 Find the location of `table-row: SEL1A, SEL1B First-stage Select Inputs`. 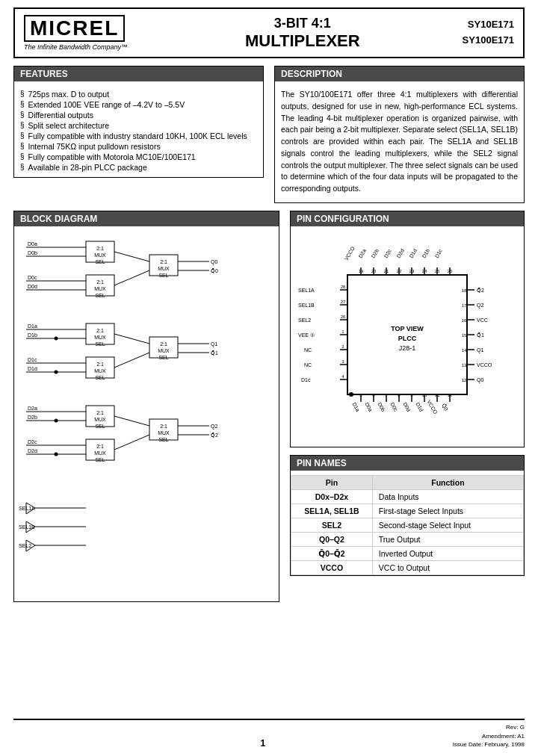

table-row: SEL1A, SEL1B First-stage Select Inputs is located at coordinates (408, 511).